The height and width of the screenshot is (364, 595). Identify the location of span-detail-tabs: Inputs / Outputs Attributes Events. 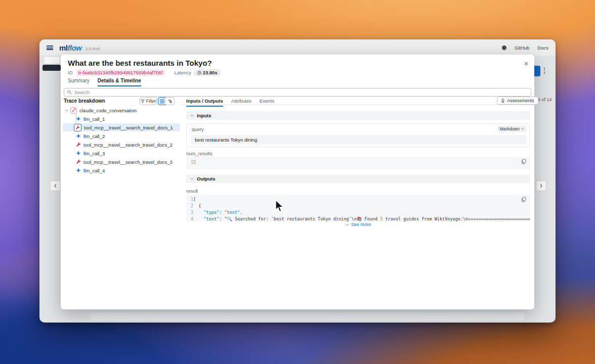
(230, 102).